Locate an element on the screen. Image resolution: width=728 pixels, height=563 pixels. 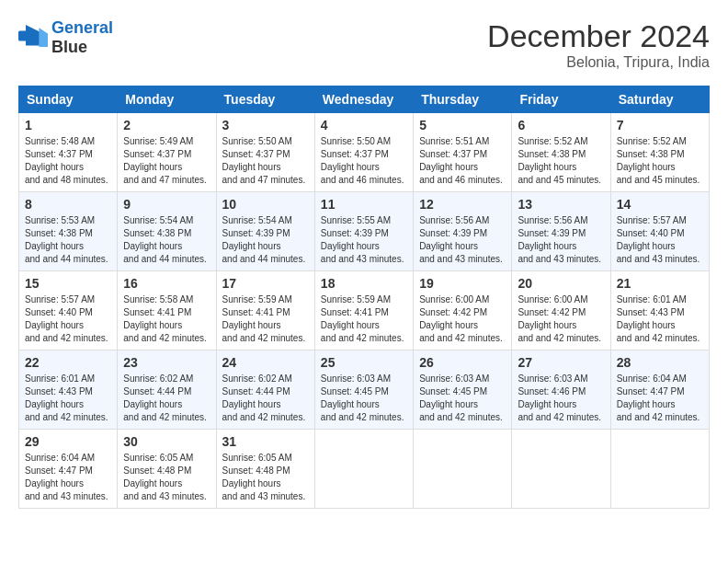
day-info: Sunrise: 5:57 AMSunset: 4:40 PMDaylight … is located at coordinates (68, 319).